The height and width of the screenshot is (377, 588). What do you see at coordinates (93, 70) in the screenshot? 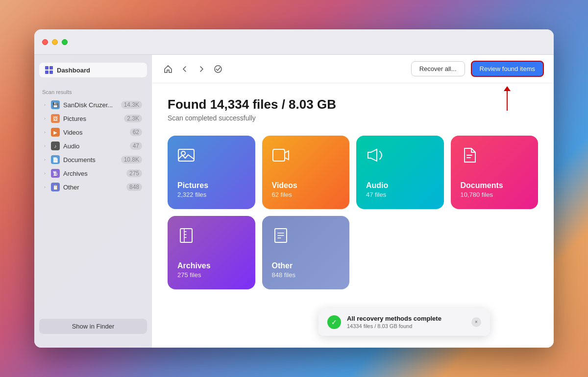
I see `dashboard-button: Dashboard` at bounding box center [93, 70].